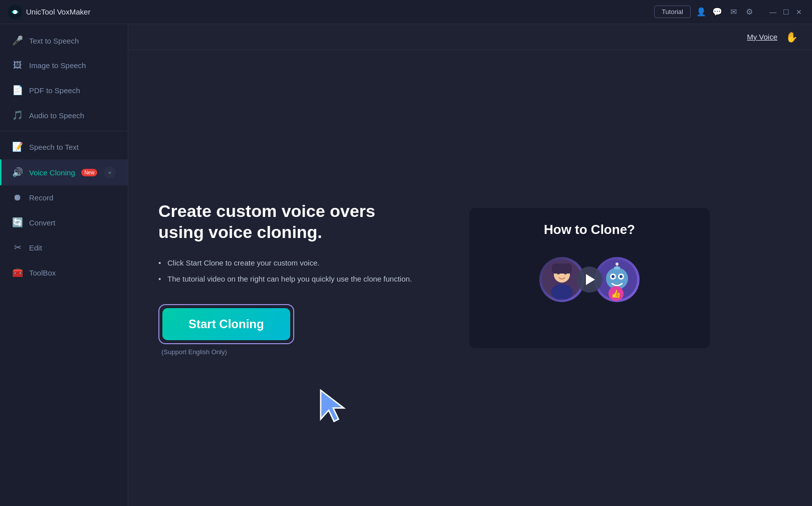 Image resolution: width=812 pixels, height=506 pixels. Describe the element at coordinates (110, 172) in the screenshot. I see `collapse-button: «` at that location.